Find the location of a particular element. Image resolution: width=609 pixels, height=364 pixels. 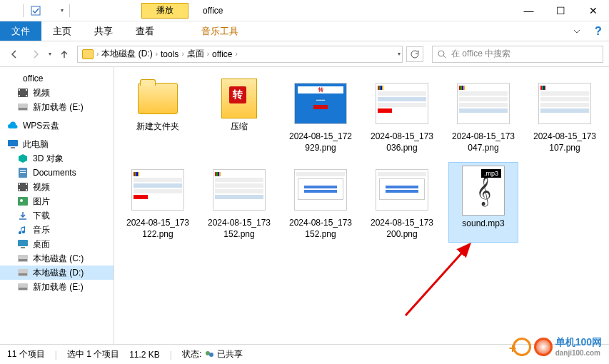

file-item: 2024-08-15_173036.png is located at coordinates (402, 116).